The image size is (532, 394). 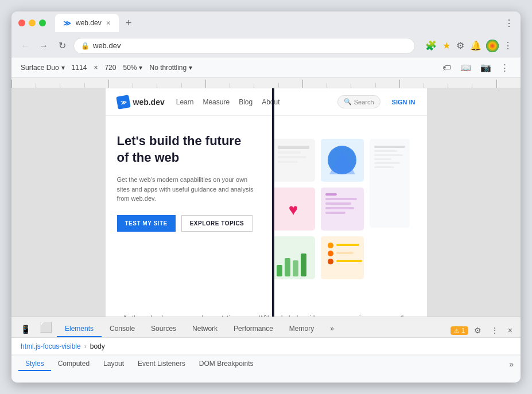 What do you see at coordinates (44, 46) in the screenshot?
I see `forward-button: →` at bounding box center [44, 46].